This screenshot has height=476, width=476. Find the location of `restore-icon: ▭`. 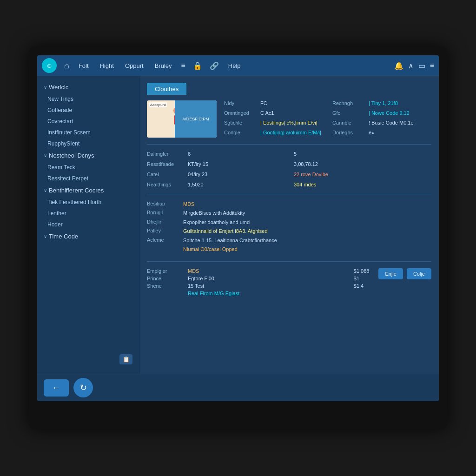

restore-icon: ▭ is located at coordinates (422, 66).